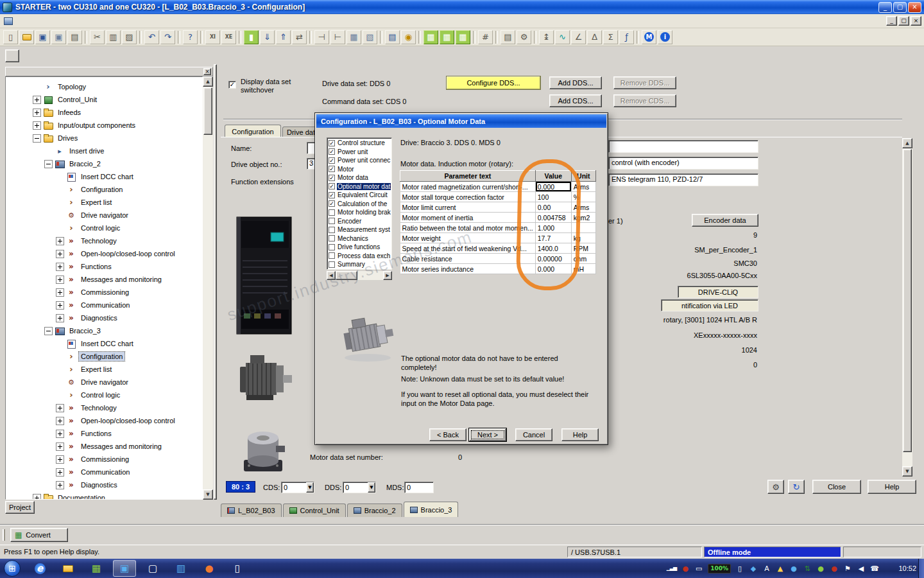 This screenshot has width=924, height=578. Describe the element at coordinates (780, 568) in the screenshot. I see `security-shield-icon: ▲` at that location.